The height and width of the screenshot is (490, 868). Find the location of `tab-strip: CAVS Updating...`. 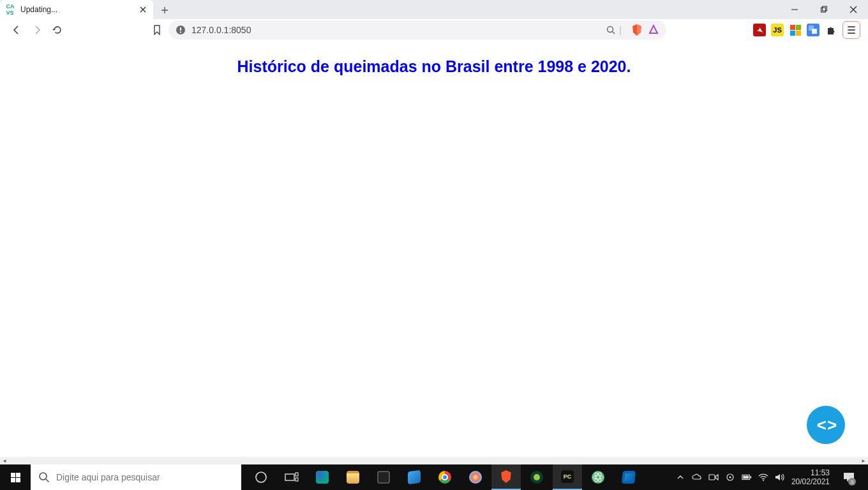

tab-strip: CAVS Updating... is located at coordinates (434, 10).